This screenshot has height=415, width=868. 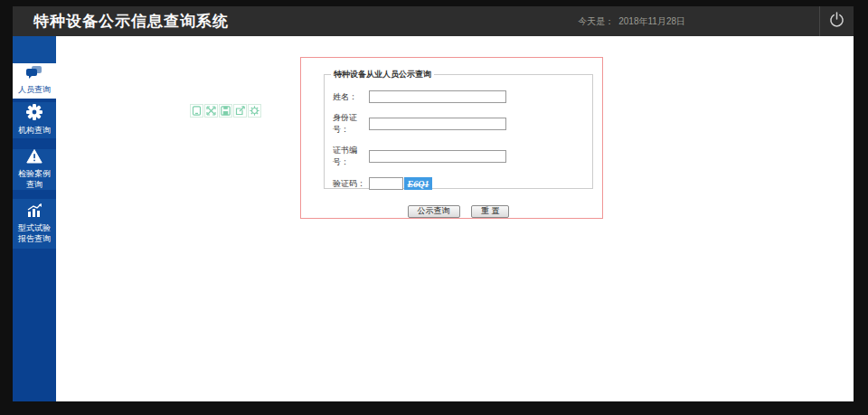 What do you see at coordinates (382, 74) in the screenshot?
I see `fieldset-legend: 特种设备从业人员公示查询` at bounding box center [382, 74].